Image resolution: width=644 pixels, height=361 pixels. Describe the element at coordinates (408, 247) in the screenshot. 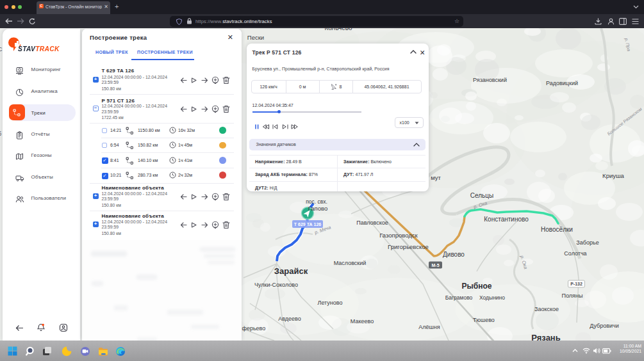

I see `svg-text: Григорьевское` at that location.